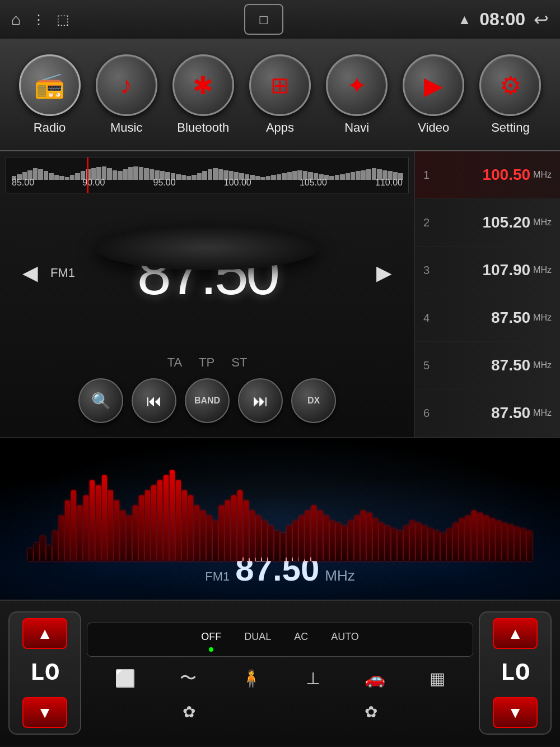 The image size is (560, 747). I want to click on air-face-icon: 〜, so click(188, 678).